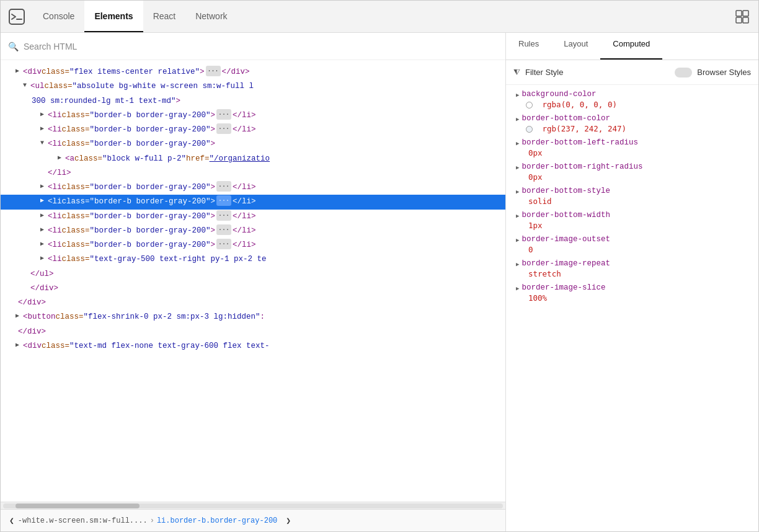 Image resolution: width=759 pixels, height=532 pixels. I want to click on property-name: border-bottom-right-radius, so click(582, 167).